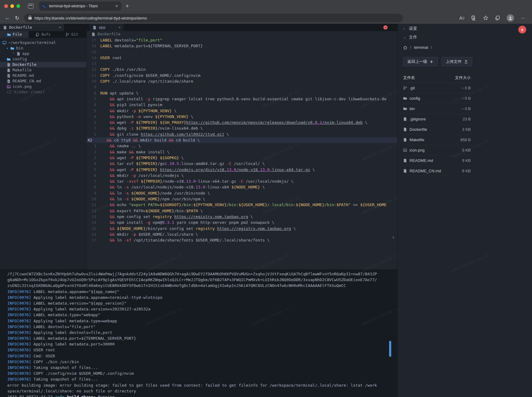  What do you see at coordinates (242, 234) in the screenshot?
I see `code-line: 16 && mkdir -p $USER_HOME/.local/share \` at bounding box center [242, 234].